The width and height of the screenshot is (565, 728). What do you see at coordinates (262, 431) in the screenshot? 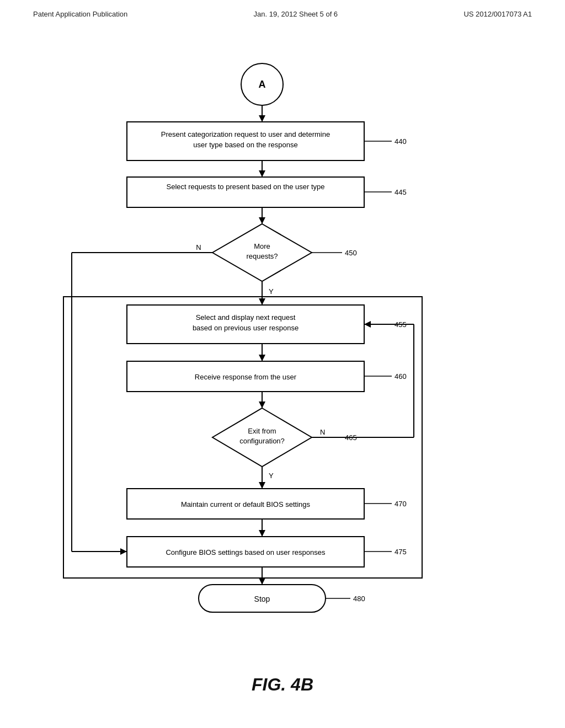
I see `svg-text: Exit from` at bounding box center [262, 431].